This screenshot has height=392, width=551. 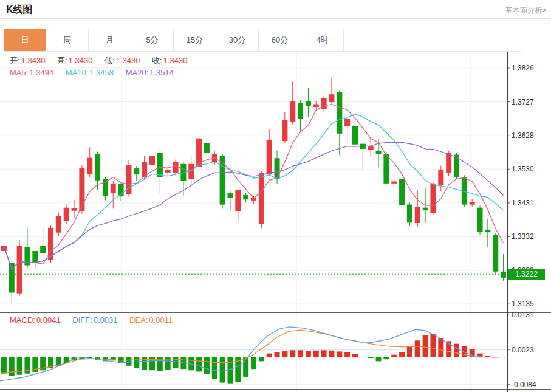 What do you see at coordinates (238, 40) in the screenshot?
I see `tab-30分: 30分` at bounding box center [238, 40].